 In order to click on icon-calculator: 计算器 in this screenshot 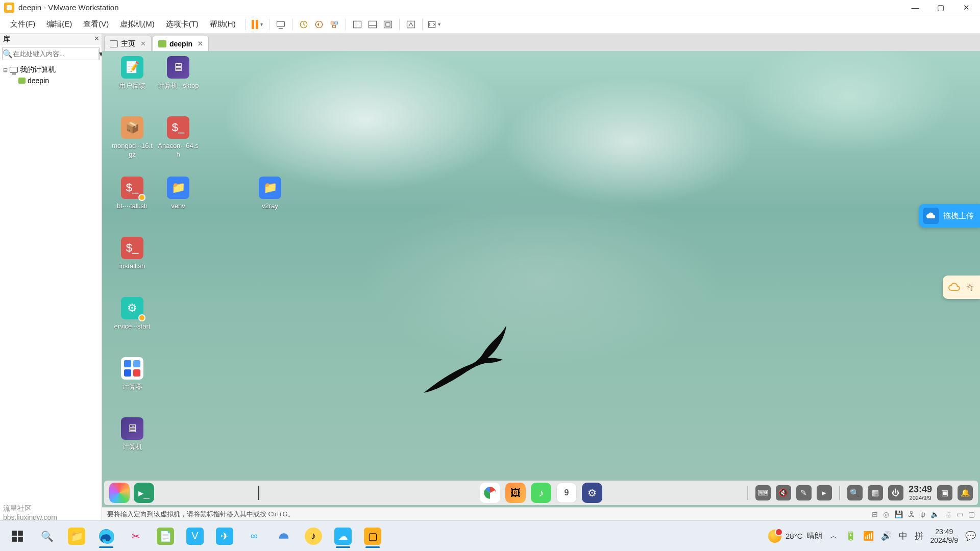, I will do `click(132, 387)`.